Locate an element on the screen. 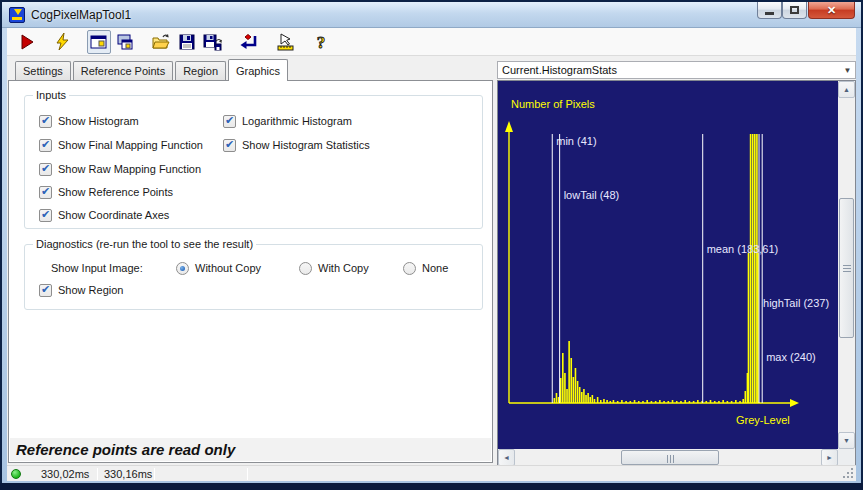  copy-window-icon is located at coordinates (125, 42).